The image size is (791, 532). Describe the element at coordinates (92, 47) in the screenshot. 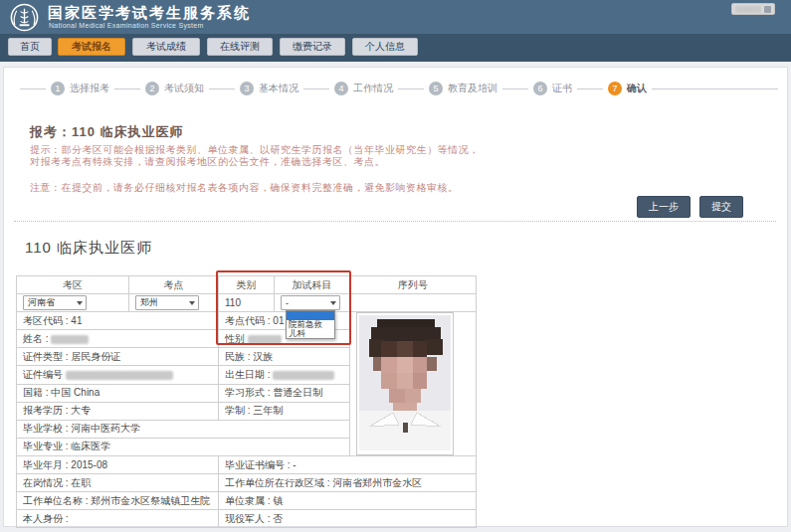

I see `tab-label: 考试报名` at that location.